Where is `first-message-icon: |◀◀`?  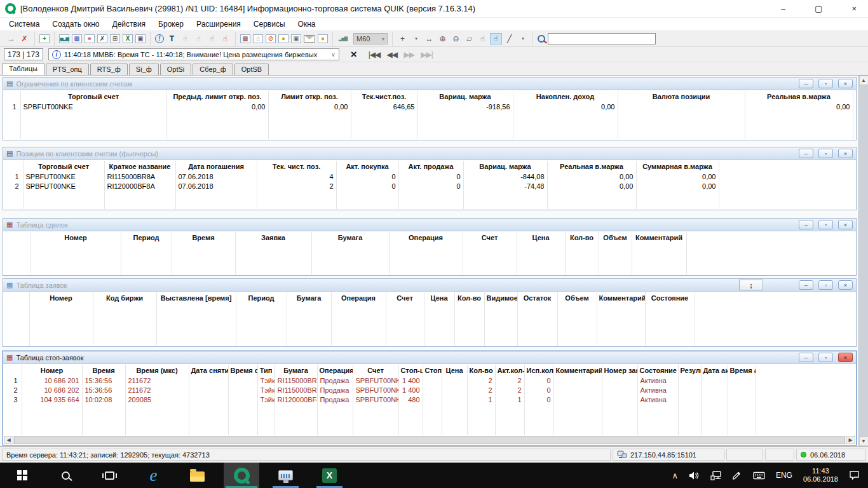
first-message-icon: |◀◀ is located at coordinates (375, 55).